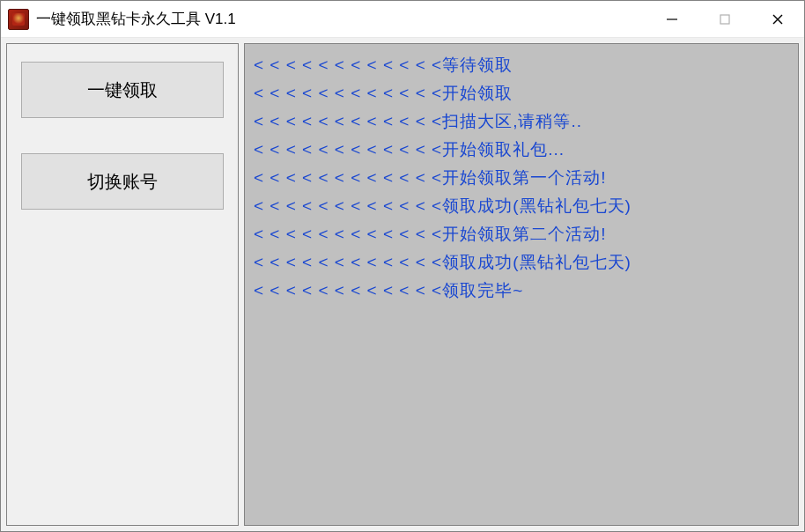  Describe the element at coordinates (521, 291) in the screenshot. I see `log-line: < < < < < < < < < < < <领取完毕~` at that location.